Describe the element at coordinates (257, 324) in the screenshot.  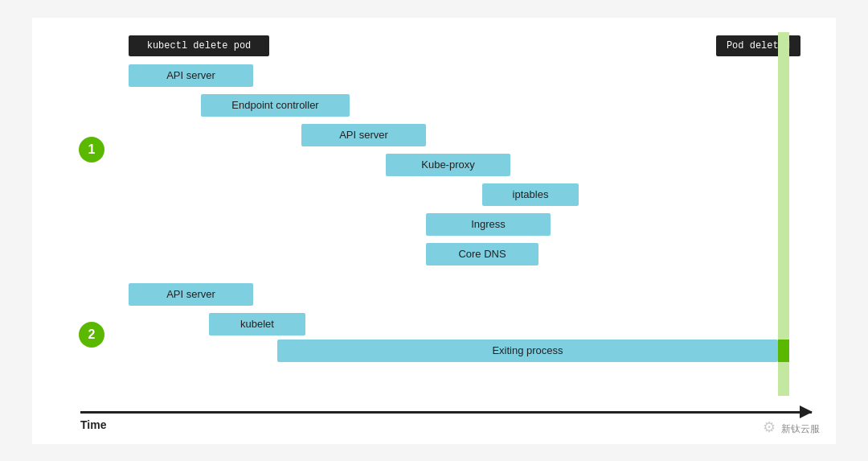
I see `kubelet-bar: kubelet` at that location.